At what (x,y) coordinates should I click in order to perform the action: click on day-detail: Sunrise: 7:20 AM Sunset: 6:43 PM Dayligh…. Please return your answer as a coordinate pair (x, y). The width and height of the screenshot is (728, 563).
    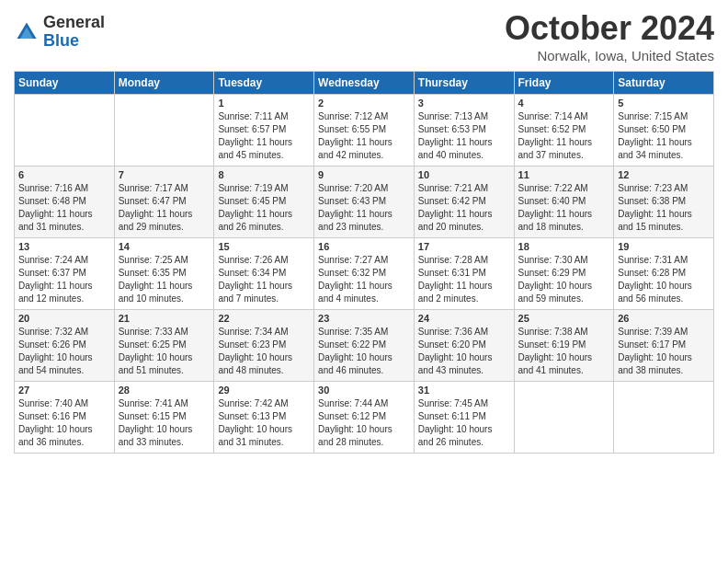
    Looking at the image, I should click on (364, 208).